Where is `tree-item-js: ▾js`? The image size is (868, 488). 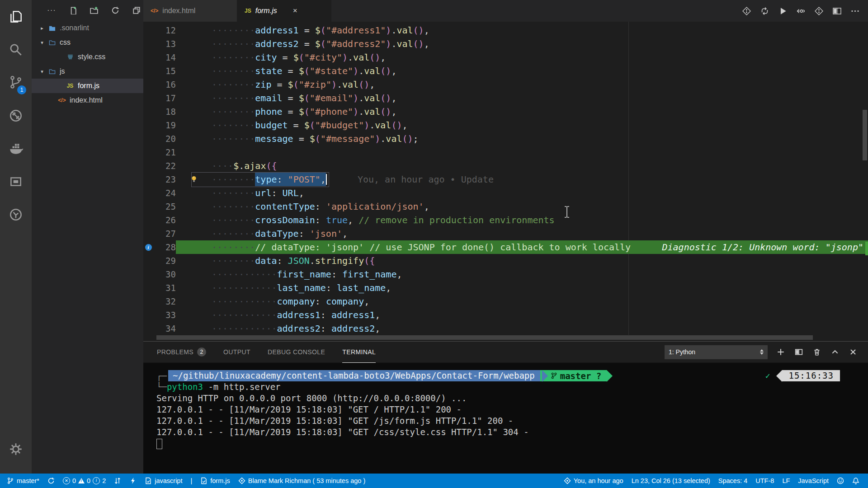
tree-item-js: ▾js is located at coordinates (88, 71).